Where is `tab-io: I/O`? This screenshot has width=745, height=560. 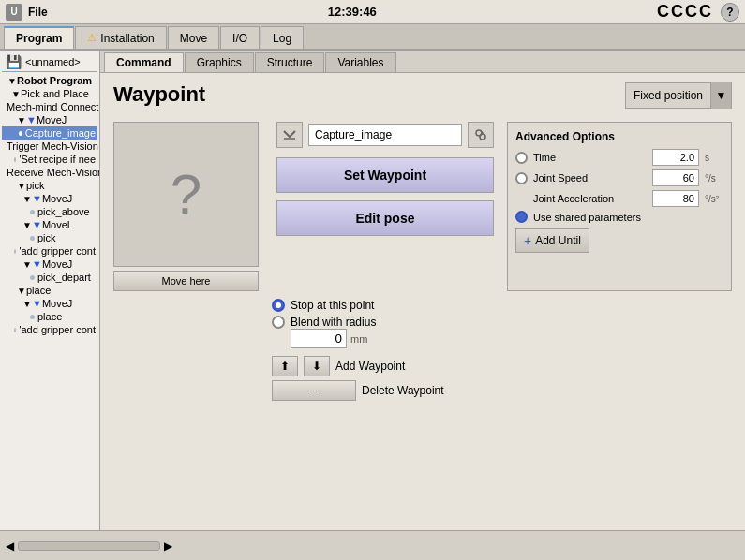 tab-io: I/O is located at coordinates (240, 37).